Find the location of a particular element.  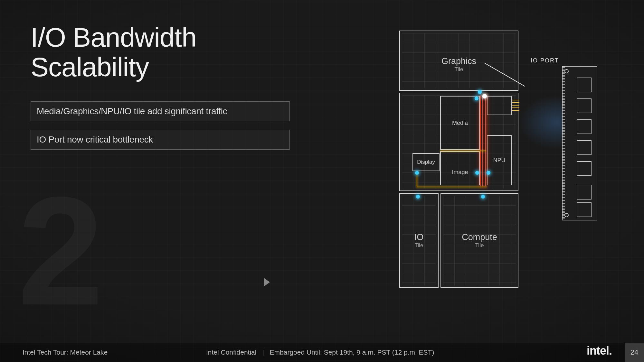

footer-left: Intel Tech Tour: Meteor Lake is located at coordinates (65, 352).